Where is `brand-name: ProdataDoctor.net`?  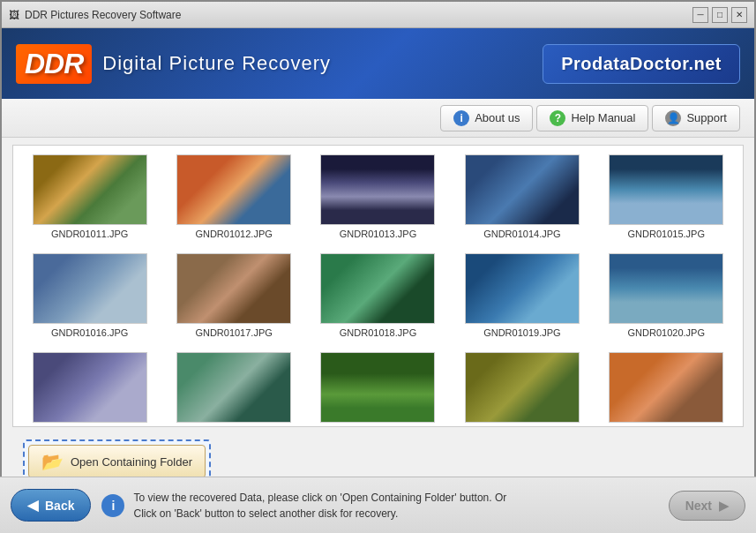 brand-name: ProdataDoctor.net is located at coordinates (641, 64).